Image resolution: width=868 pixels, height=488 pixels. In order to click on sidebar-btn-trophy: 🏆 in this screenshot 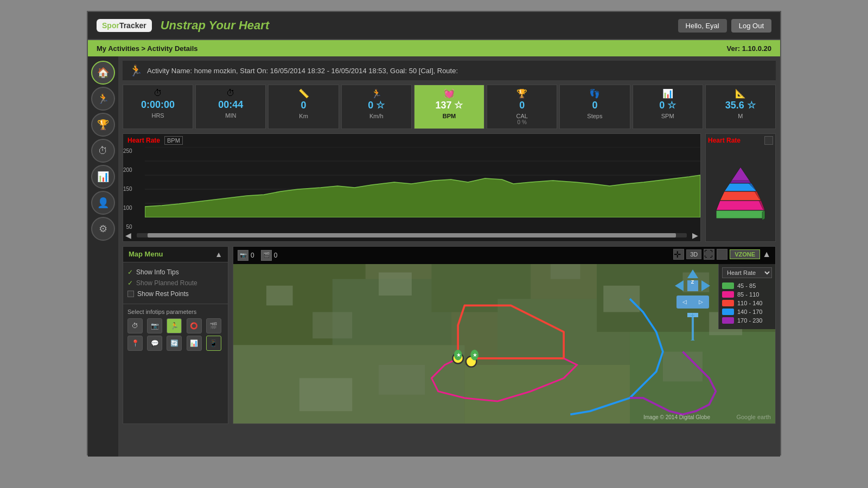, I will do `click(103, 125)`.